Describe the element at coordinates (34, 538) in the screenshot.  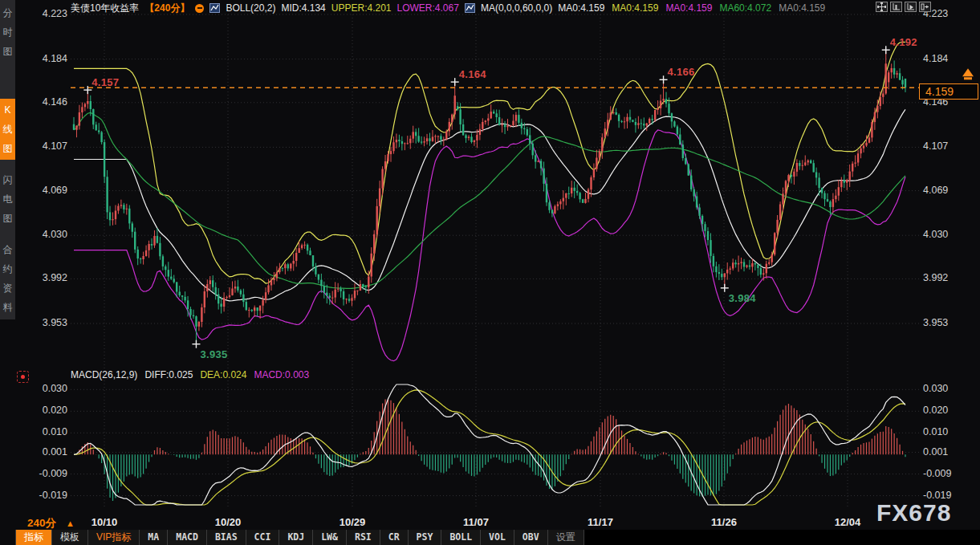
I see `toolbar-item-指标: 指标` at that location.